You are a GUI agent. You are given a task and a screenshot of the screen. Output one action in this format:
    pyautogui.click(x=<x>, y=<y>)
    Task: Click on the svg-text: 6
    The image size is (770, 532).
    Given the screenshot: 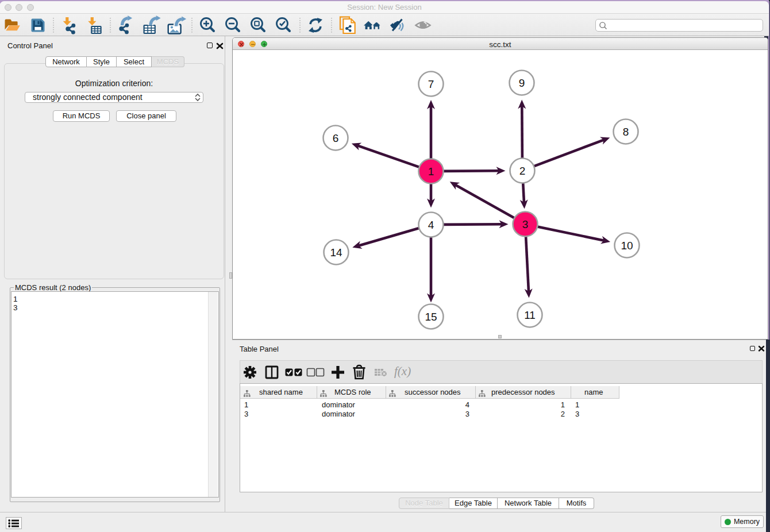 What is the action you would take?
    pyautogui.click(x=336, y=138)
    